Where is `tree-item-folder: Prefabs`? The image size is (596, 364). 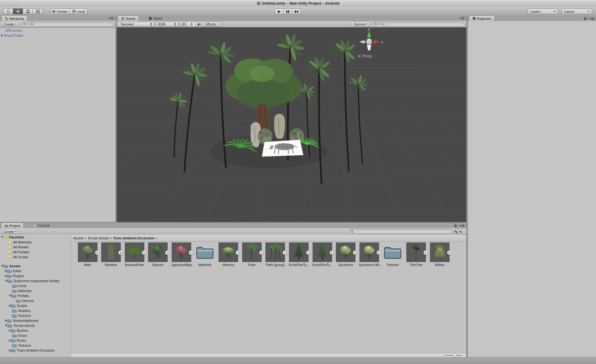
tree-item-folder: Prefabs is located at coordinates (35, 296).